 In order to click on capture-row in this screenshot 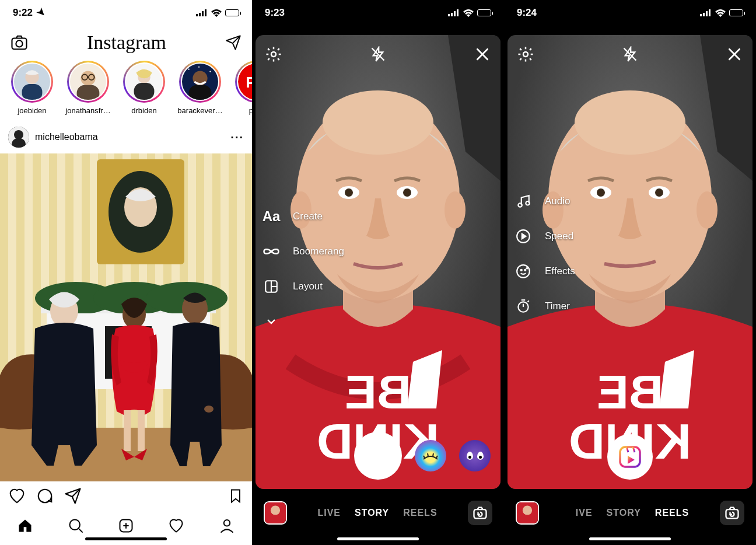, I will do `click(630, 457)`.